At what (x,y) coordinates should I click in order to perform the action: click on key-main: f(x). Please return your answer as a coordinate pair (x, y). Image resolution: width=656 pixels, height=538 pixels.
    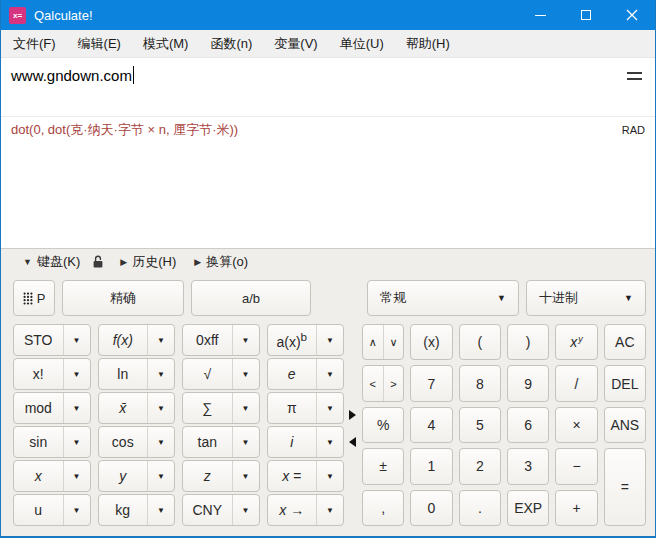
    Looking at the image, I should click on (124, 340).